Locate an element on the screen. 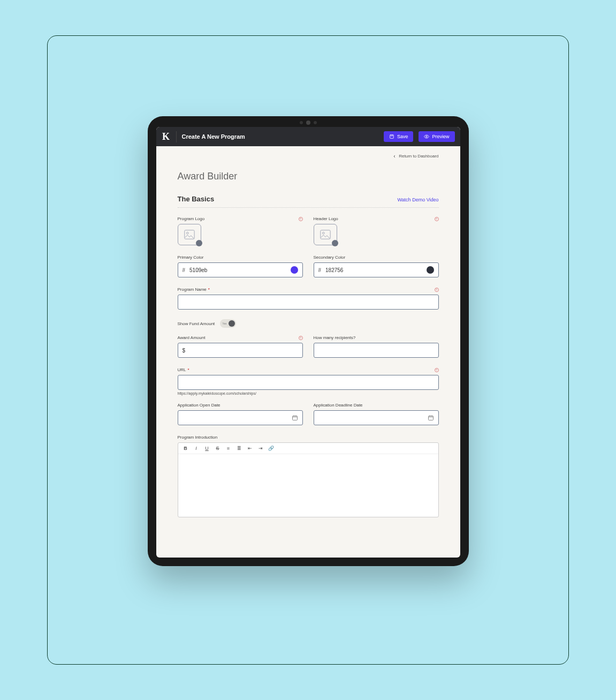 This screenshot has width=616, height=700. header-logo-label: Header Logo ? is located at coordinates (376, 219).